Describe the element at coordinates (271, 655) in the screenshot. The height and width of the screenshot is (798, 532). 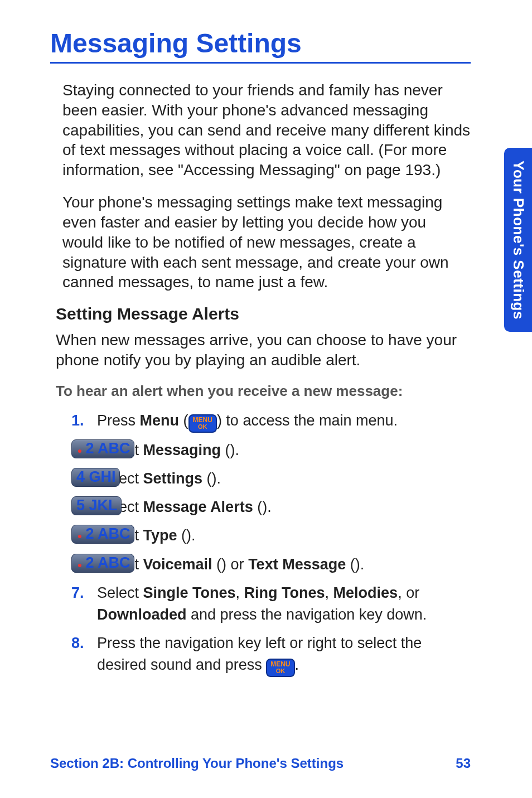
I see `step-8: 8. Press the navigation key left or righ…` at that location.